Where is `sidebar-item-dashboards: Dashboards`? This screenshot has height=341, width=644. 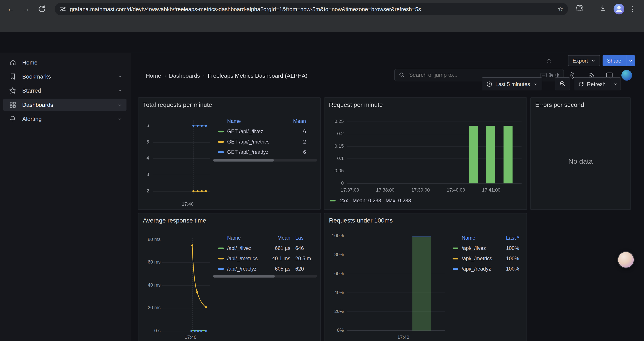
sidebar-item-dashboards: Dashboards is located at coordinates (65, 105).